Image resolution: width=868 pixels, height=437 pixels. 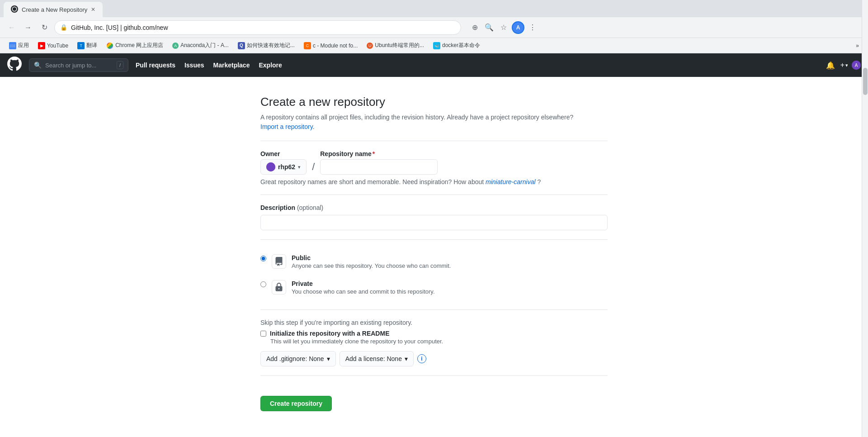 What do you see at coordinates (241, 46) in the screenshot?
I see `quizlet-favicon: Q` at bounding box center [241, 46].